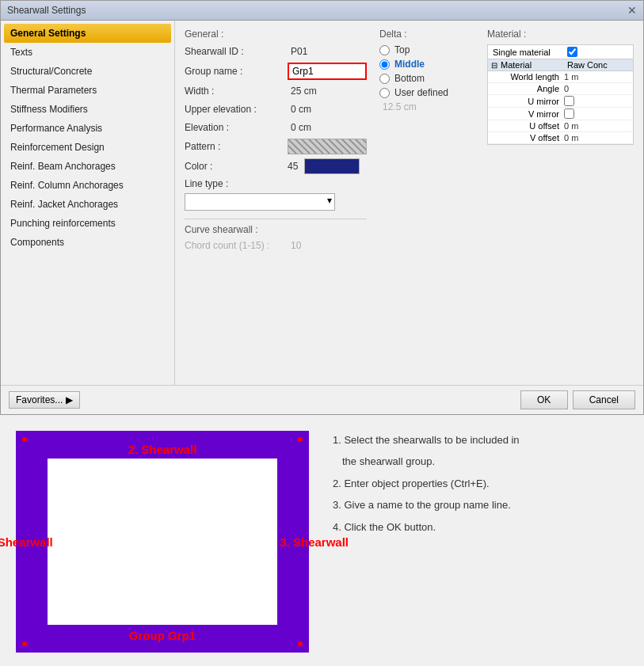 Image resolution: width=644 pixels, height=666 pixels. What do you see at coordinates (480, 483) in the screenshot?
I see `instruction-2: 2. Enter object properties (Ctrl+E).` at bounding box center [480, 483].